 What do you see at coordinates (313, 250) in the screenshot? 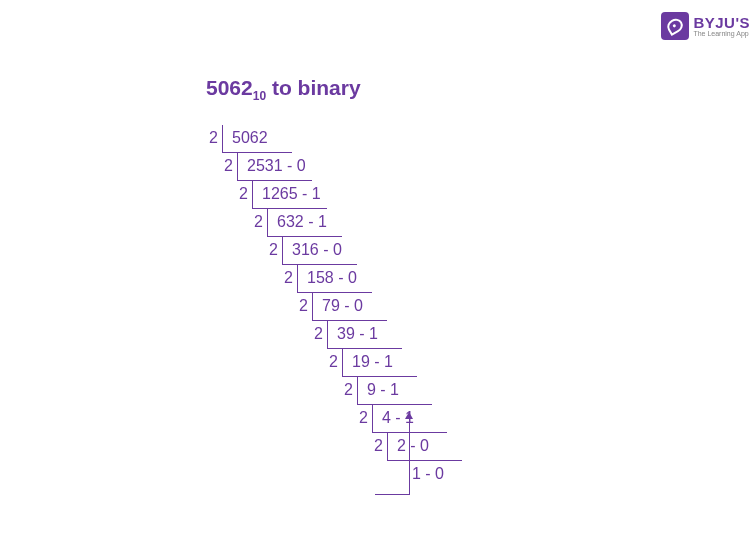
I see `quotient-remainder: 316 - 0` at bounding box center [313, 250].